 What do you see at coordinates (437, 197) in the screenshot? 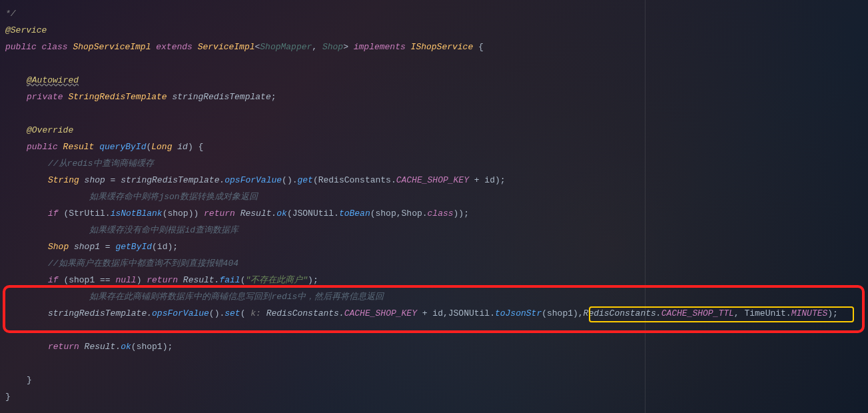
I see `code-line: // 如果缓存命中则将json数据转换成对象返回` at bounding box center [437, 197].